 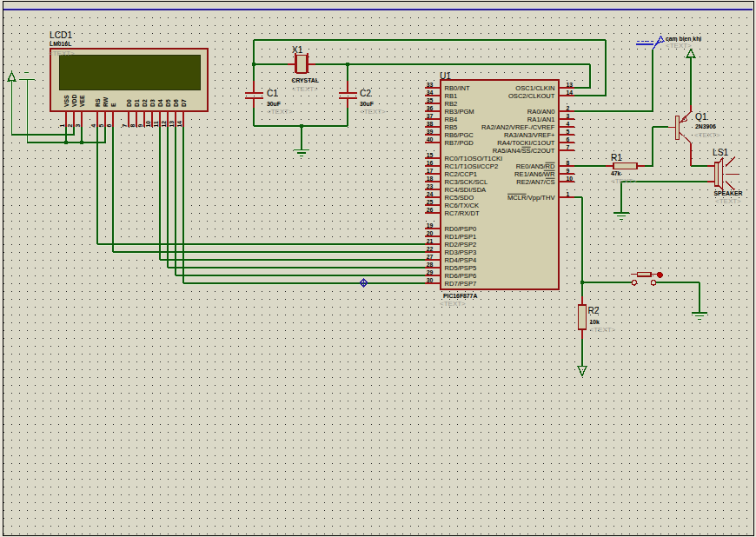 I want to click on svg-text: RB2, so click(x=452, y=104).